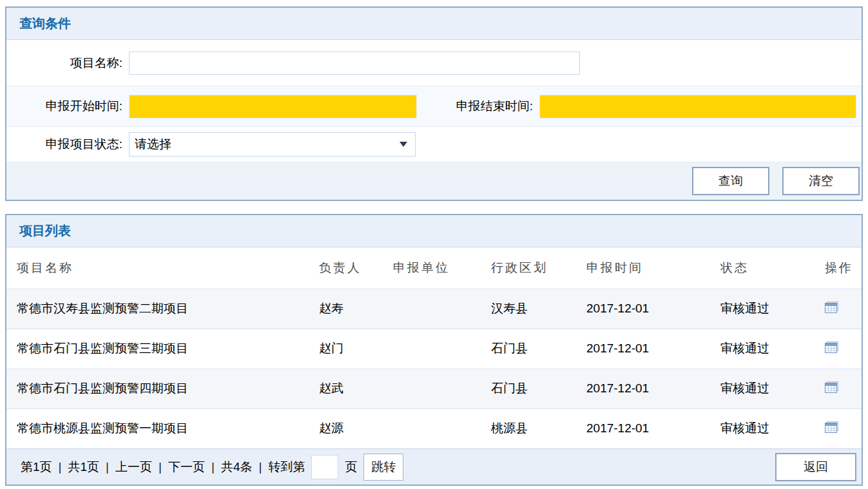 The width and height of the screenshot is (868, 489). I want to click on total-pages-label: 共1页, so click(84, 467).